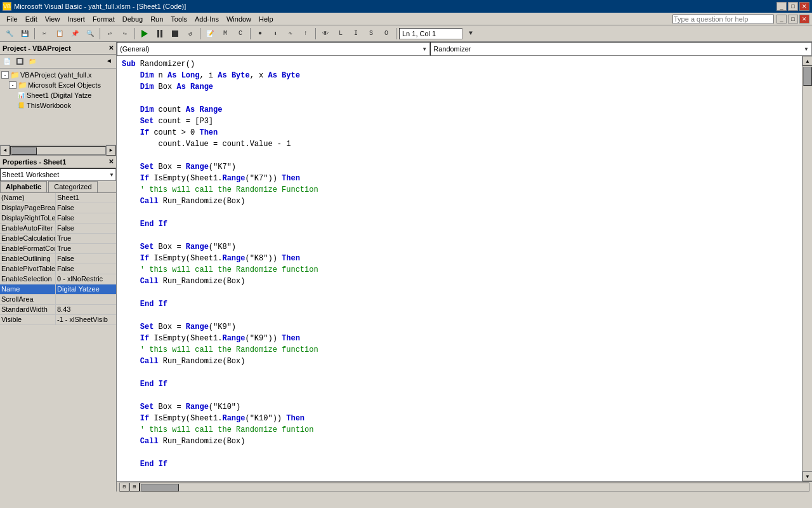  Describe the element at coordinates (58, 75) in the screenshot. I see `tree-vbaproject: - 📁 VBAProject (yaht_full.x` at that location.